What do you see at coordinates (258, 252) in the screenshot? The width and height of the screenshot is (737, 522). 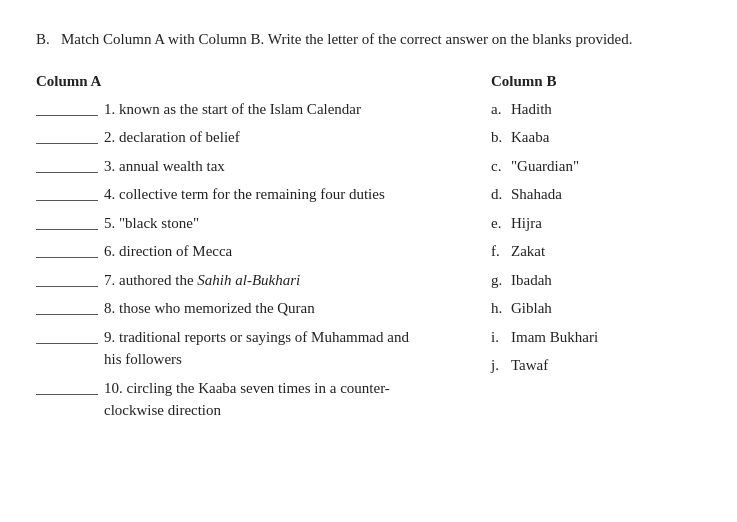 I see `list-item: 6. direction of Mecca` at bounding box center [258, 252].